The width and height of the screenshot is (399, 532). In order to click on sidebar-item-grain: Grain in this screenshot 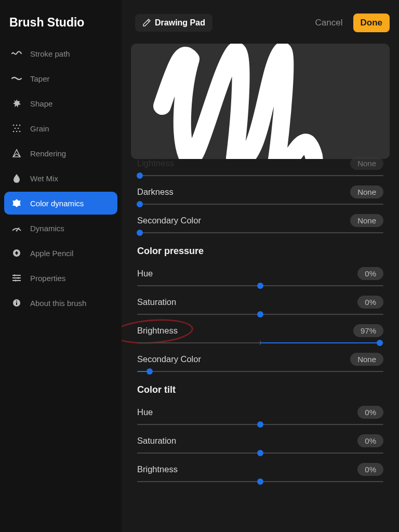, I will do `click(61, 128)`.